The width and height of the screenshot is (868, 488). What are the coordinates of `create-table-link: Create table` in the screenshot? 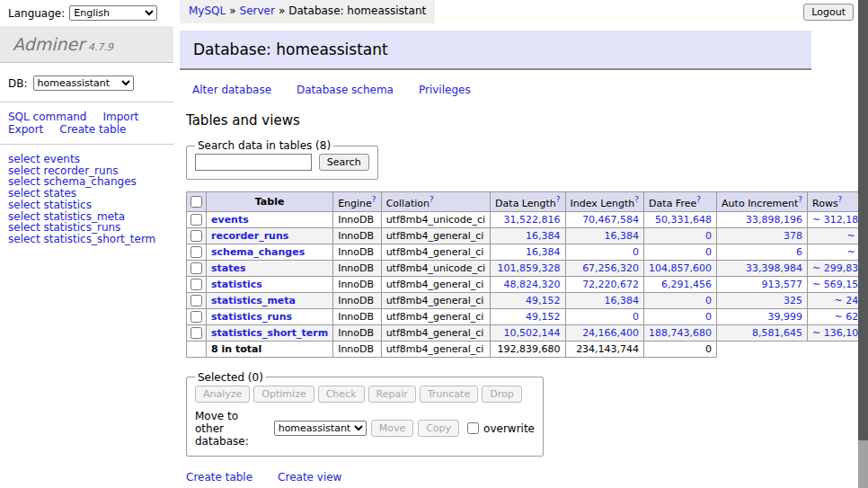 It's located at (93, 129).